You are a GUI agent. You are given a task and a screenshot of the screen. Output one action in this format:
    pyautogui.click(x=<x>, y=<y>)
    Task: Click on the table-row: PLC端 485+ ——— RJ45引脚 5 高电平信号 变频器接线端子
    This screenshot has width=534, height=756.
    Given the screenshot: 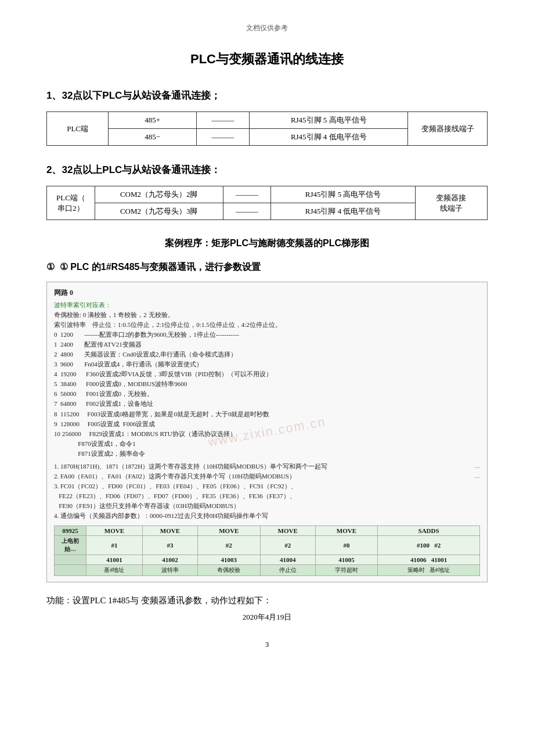 What is the action you would take?
    pyautogui.click(x=267, y=121)
    